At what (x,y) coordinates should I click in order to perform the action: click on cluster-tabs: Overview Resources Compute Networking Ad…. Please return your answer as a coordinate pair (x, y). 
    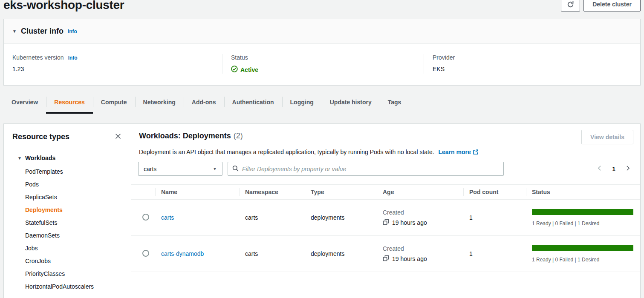
    Looking at the image, I should click on (322, 102).